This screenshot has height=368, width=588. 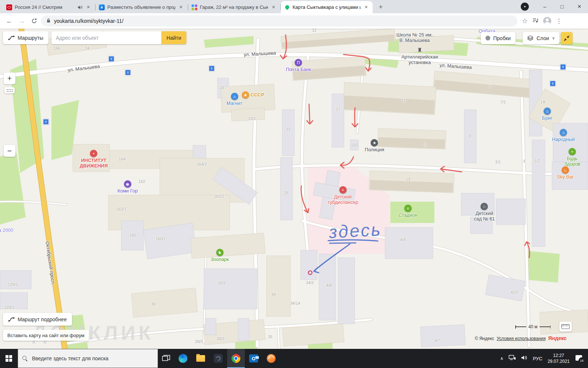 What do you see at coordinates (567, 38) in the screenshot?
I see `collapse-map-button` at bounding box center [567, 38].